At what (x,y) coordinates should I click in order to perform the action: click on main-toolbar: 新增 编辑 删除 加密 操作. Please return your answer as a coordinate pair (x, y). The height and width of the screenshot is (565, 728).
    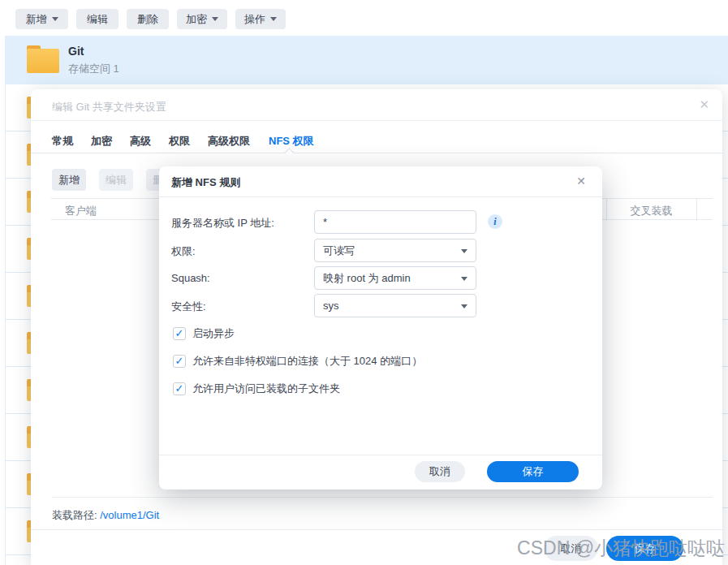
    Looking at the image, I should click on (364, 18).